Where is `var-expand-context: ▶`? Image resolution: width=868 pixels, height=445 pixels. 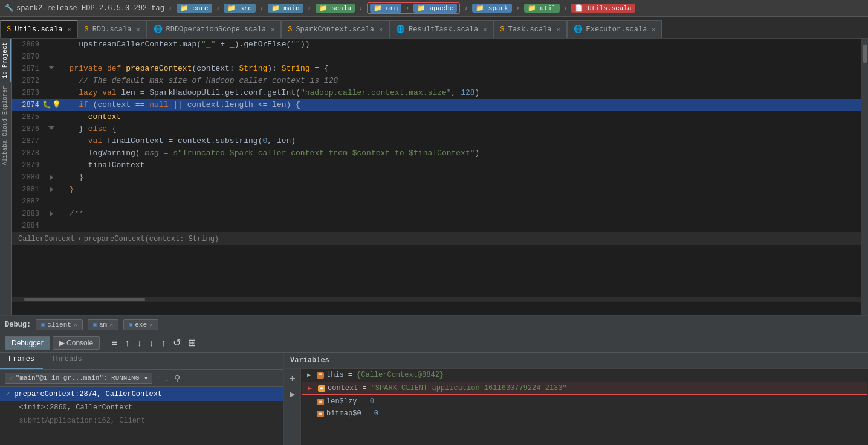 var-expand-context: ▶ is located at coordinates (312, 388).